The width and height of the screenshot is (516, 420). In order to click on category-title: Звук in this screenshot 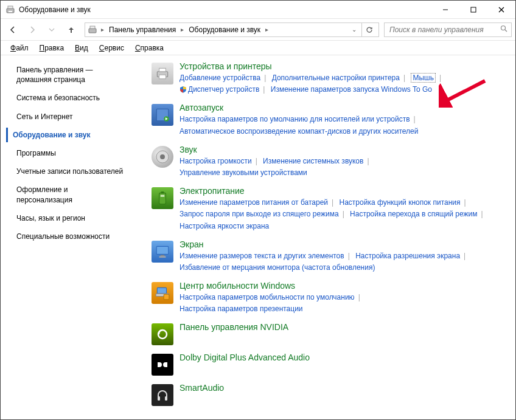, I will do `click(343, 150)`.